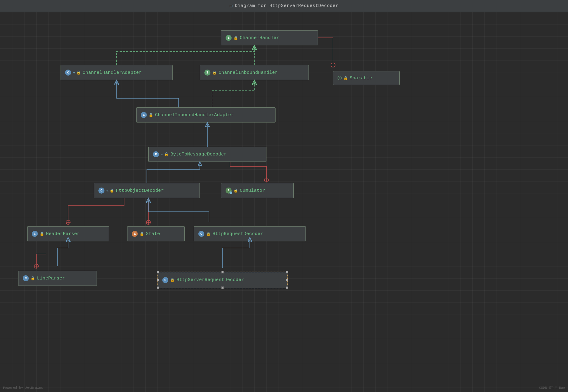  I want to click on resize-handle-bl, so click(158, 288).